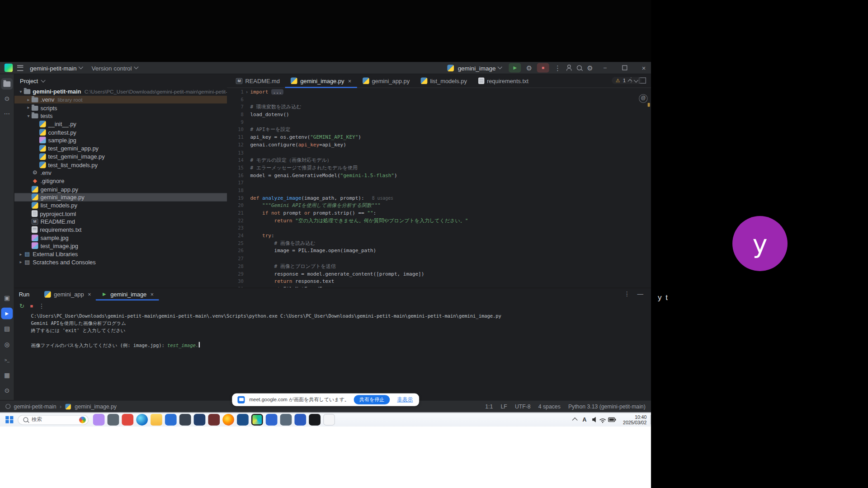 Image resolution: width=868 pixels, height=488 pixels. What do you see at coordinates (439, 229) in the screenshot?
I see `code-line: 23` at bounding box center [439, 229].